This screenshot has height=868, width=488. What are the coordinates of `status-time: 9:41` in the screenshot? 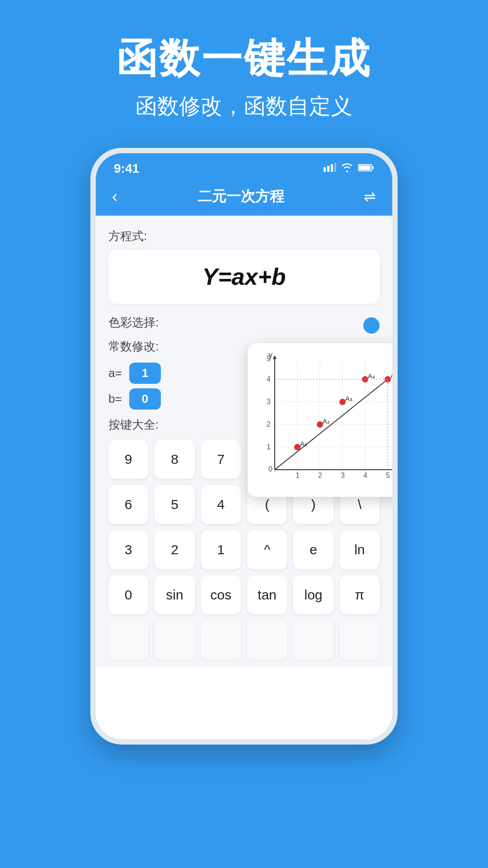 It's located at (127, 169).